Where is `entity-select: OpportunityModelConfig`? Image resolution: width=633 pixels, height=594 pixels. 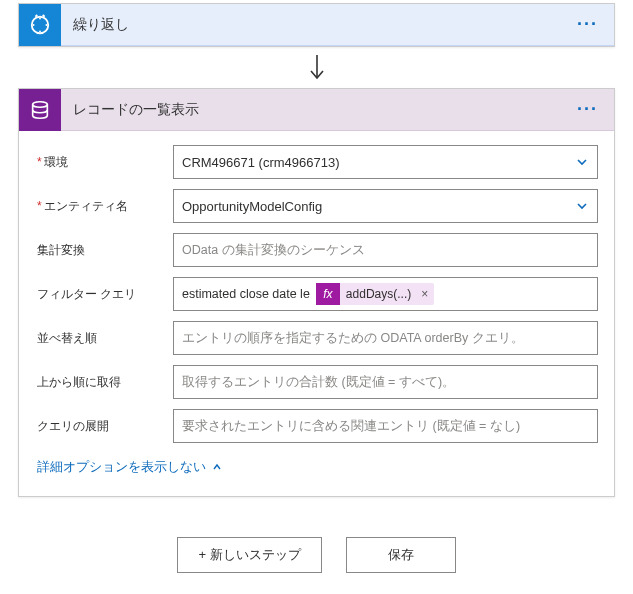 entity-select: OpportunityModelConfig is located at coordinates (386, 206).